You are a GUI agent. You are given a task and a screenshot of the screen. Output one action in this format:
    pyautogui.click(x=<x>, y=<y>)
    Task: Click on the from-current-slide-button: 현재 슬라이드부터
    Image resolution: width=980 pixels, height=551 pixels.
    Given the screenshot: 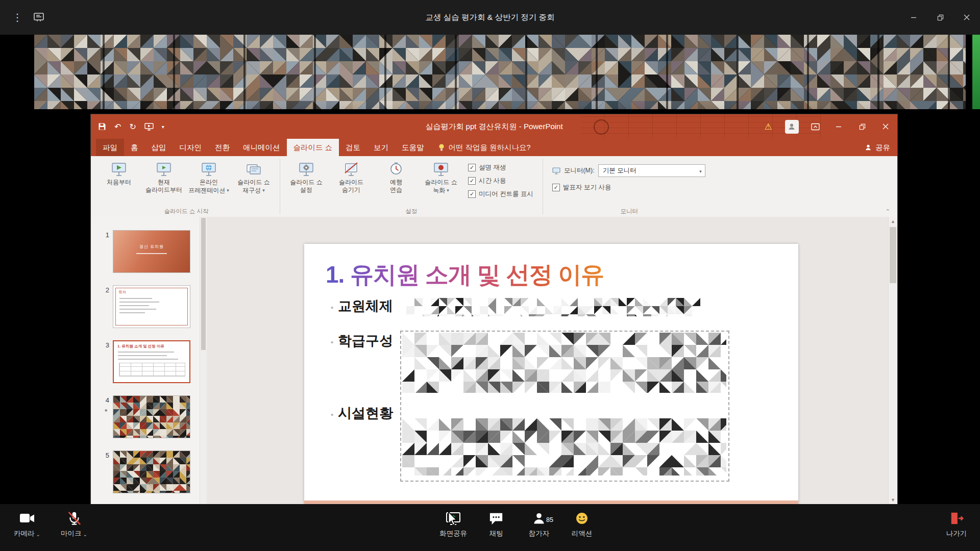 What is the action you would take?
    pyautogui.click(x=164, y=177)
    